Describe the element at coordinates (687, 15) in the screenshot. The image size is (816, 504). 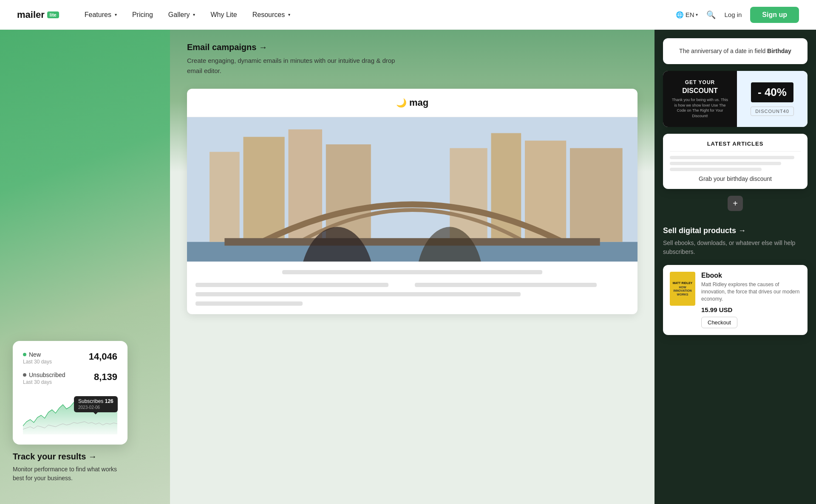
I see `language-selector: 🌐 EN ▾` at that location.